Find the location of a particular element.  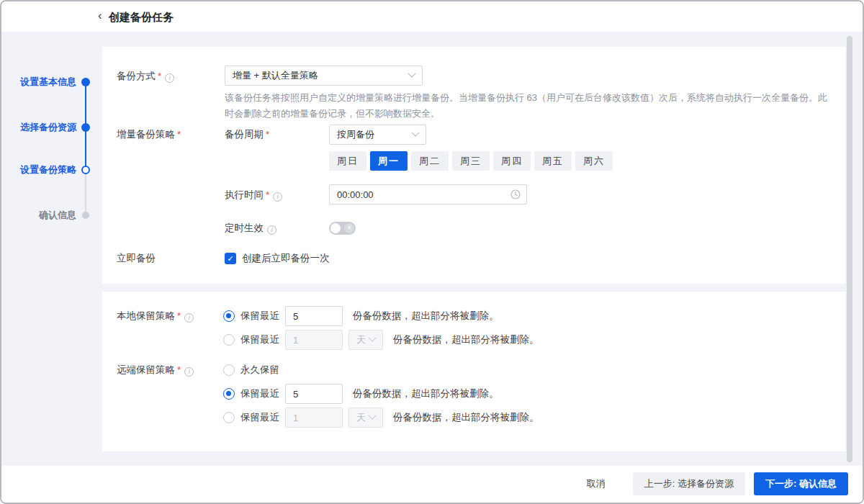

backup-method-value: 增量 + 默认全量策略 is located at coordinates (321, 76).